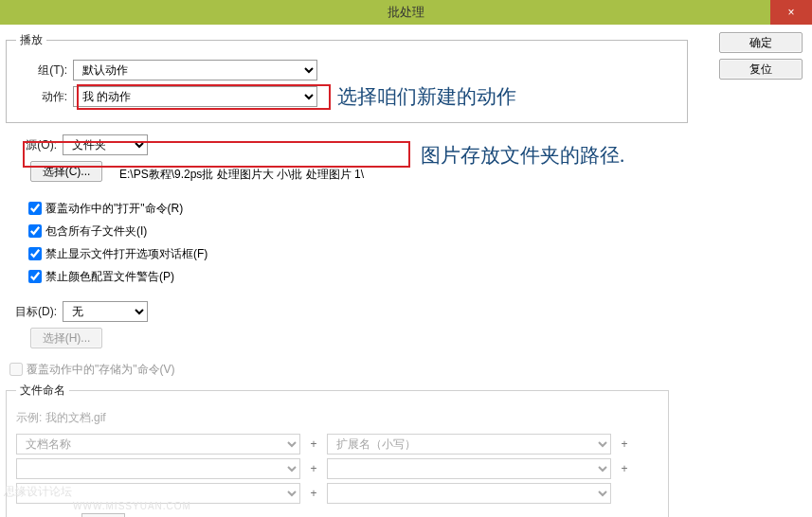 The width and height of the screenshot is (812, 517). What do you see at coordinates (103, 515) in the screenshot?
I see `seq-input` at bounding box center [103, 515].